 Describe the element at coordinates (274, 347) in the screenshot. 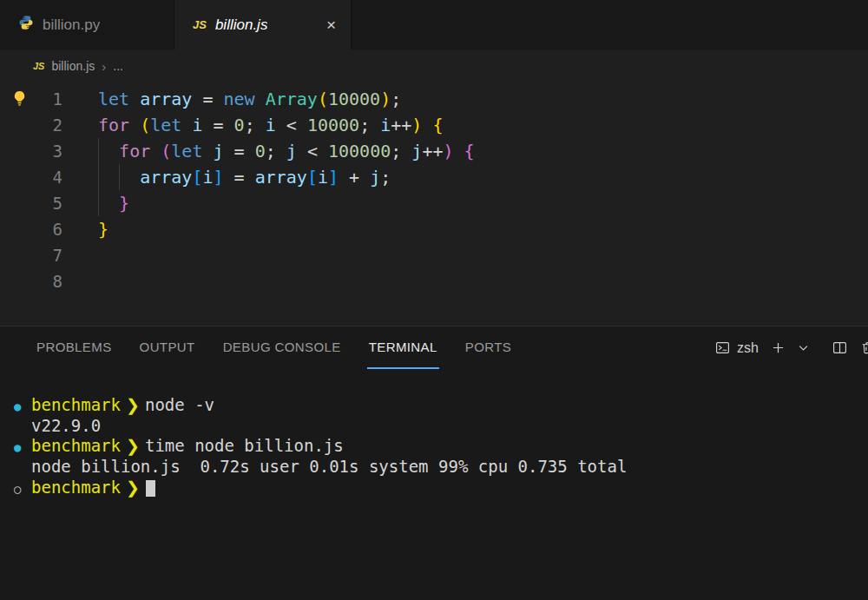

I see `panel-tabs: PROBLEMSOUTPUTDEBUG CONSOLETERMINALPORTS` at that location.